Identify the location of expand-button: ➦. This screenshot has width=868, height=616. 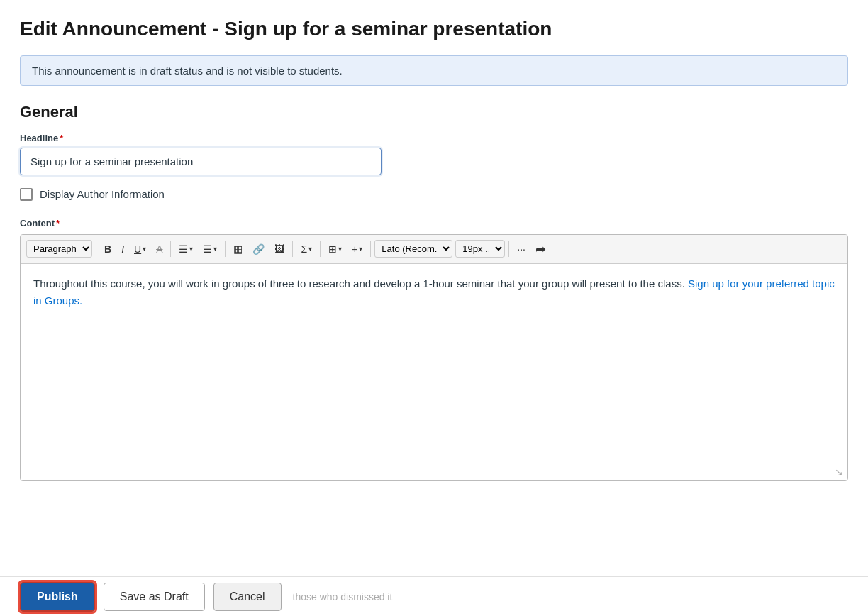
(540, 249).